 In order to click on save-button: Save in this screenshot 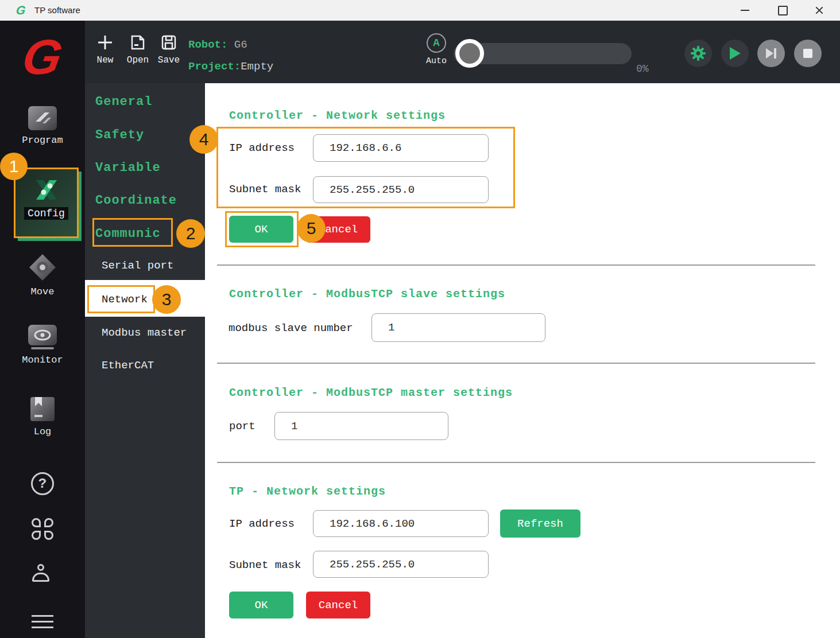, I will do `click(169, 50)`.